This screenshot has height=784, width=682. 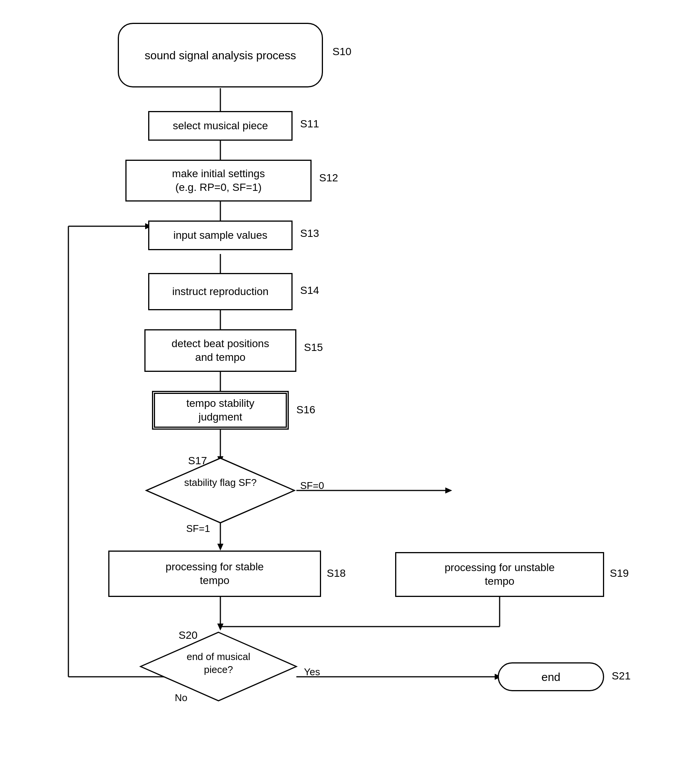 I want to click on s19-label: processing for unstable tempo, so click(x=500, y=575).